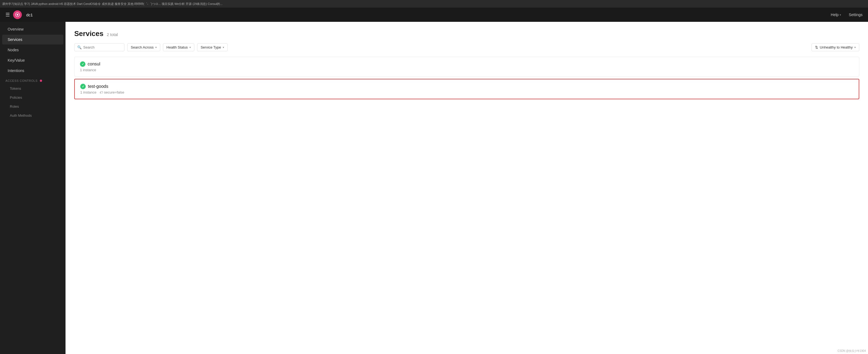  Describe the element at coordinates (80, 47) in the screenshot. I see `search-icon: 🔍` at that location.